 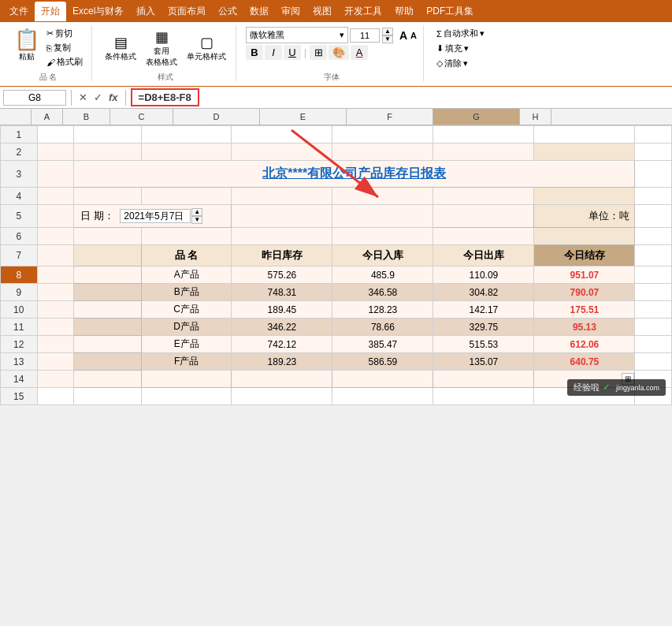 What do you see at coordinates (484, 152) in the screenshot?
I see `cell-f2` at bounding box center [484, 152].